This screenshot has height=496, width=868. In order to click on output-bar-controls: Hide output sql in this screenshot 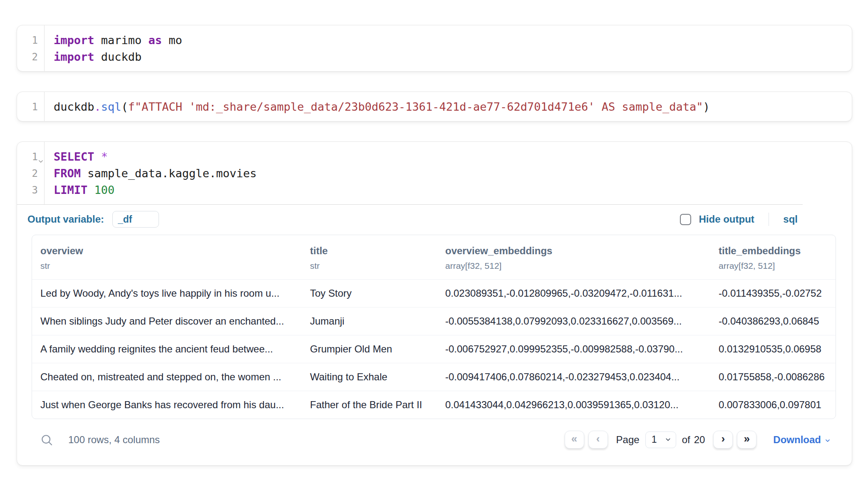, I will do `click(739, 219)`.